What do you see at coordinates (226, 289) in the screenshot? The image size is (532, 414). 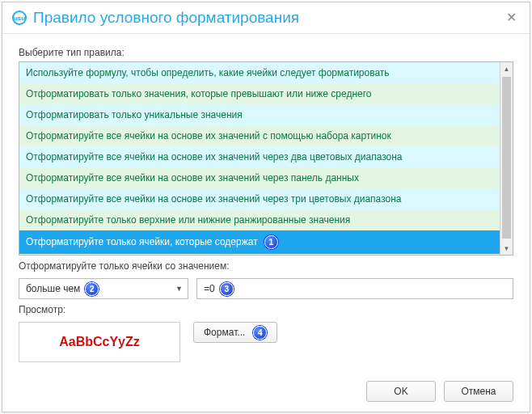 I see `callout-3: 3` at bounding box center [226, 289].